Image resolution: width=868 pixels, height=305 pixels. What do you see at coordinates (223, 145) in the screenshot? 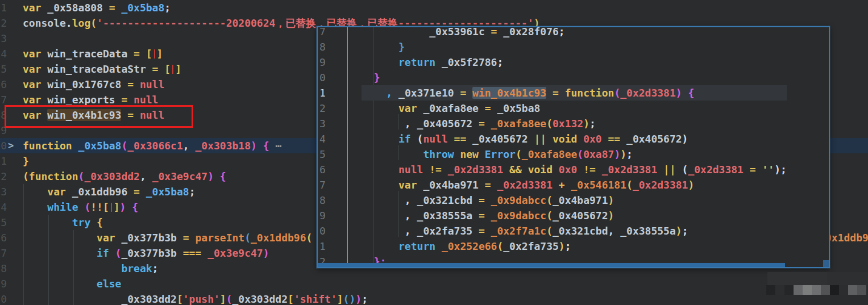
I see `code-token: _0x303b18` at bounding box center [223, 145].